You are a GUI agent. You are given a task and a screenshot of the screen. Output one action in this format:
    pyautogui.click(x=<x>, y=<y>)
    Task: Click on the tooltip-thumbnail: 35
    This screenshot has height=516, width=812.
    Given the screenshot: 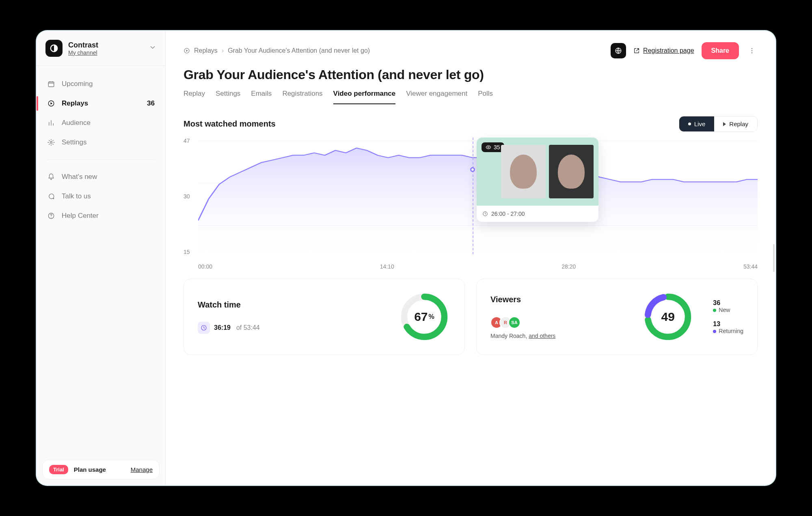 What is the action you would take?
    pyautogui.click(x=538, y=172)
    